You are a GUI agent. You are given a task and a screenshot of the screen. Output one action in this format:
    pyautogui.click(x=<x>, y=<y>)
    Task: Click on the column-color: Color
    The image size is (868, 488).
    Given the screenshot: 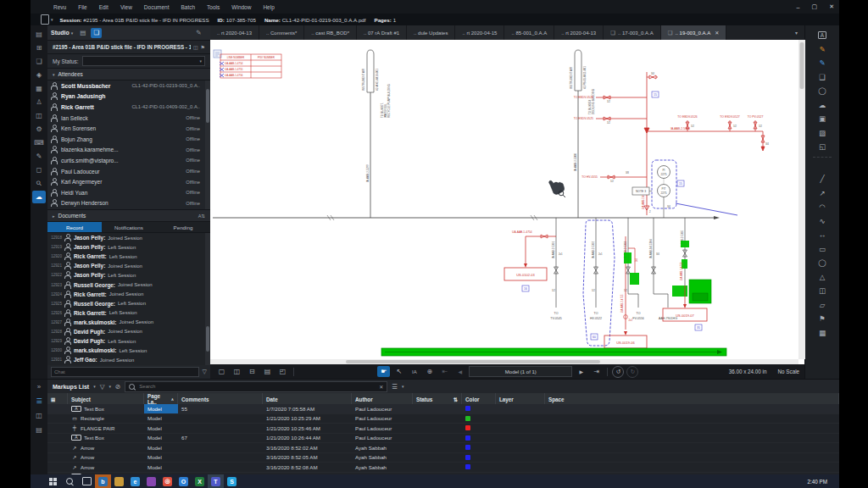 What is the action you would take?
    pyautogui.click(x=479, y=399)
    